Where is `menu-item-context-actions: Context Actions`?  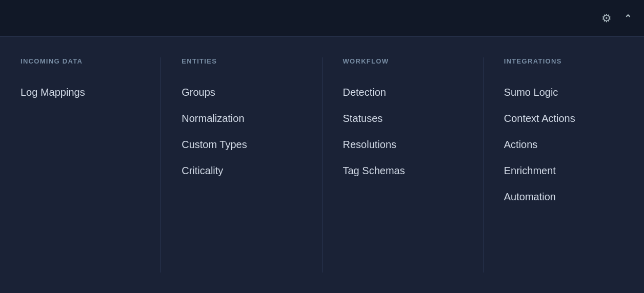 menu-item-context-actions: Context Actions is located at coordinates (564, 119).